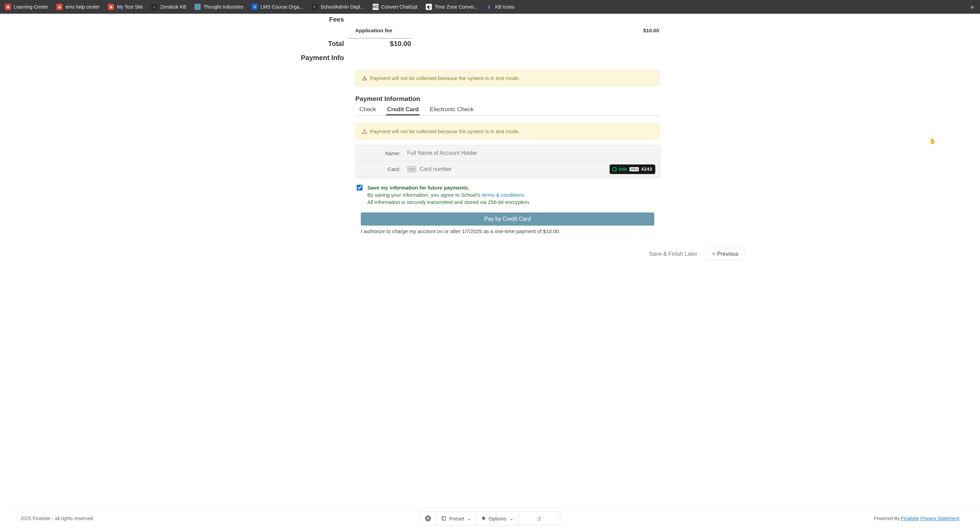  Describe the element at coordinates (57, 518) in the screenshot. I see `copyright-text: 2025 Finalsite - all rights reserved` at that location.